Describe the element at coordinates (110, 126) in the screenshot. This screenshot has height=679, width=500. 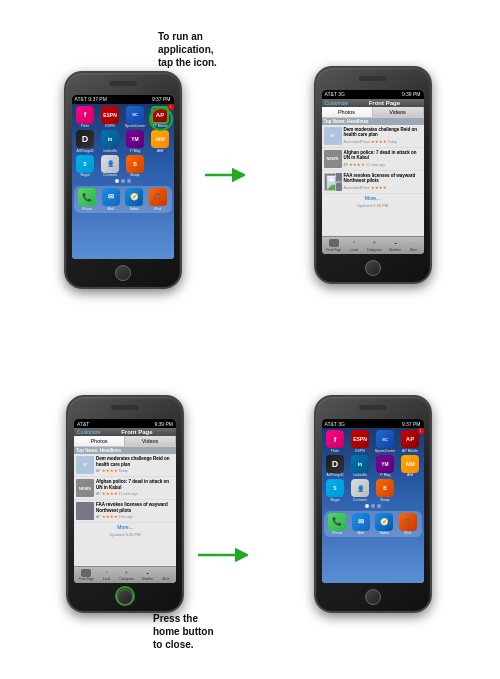
I see `espn-label: ESPN` at that location.